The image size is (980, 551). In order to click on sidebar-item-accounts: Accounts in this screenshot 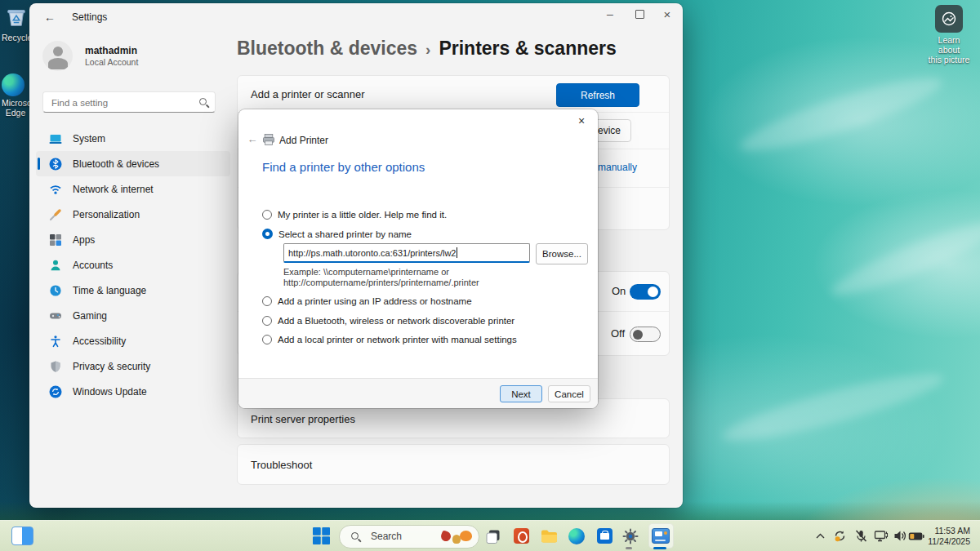, I will do `click(133, 264)`.